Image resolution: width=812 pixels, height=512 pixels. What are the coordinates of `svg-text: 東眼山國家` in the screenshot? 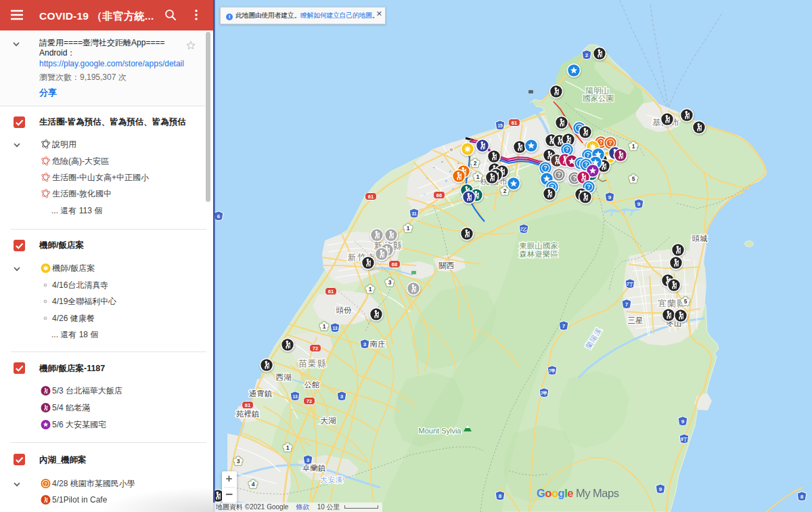 It's located at (539, 246).